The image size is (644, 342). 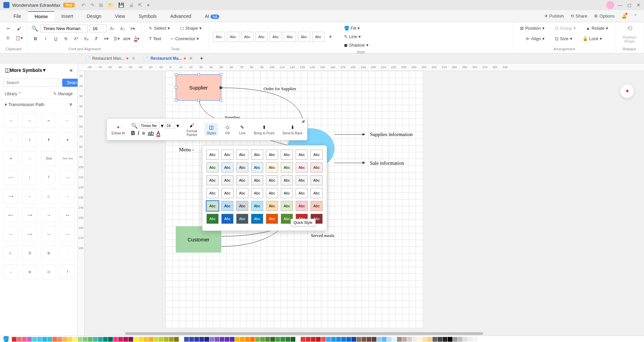 I want to click on print-icon: 🖨, so click(x=131, y=5).